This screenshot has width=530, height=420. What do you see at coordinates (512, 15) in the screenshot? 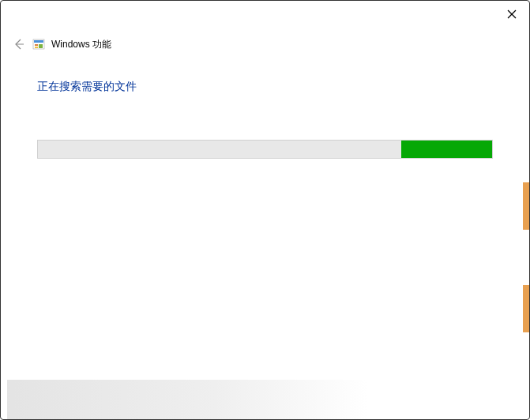
I see `close-button` at bounding box center [512, 15].